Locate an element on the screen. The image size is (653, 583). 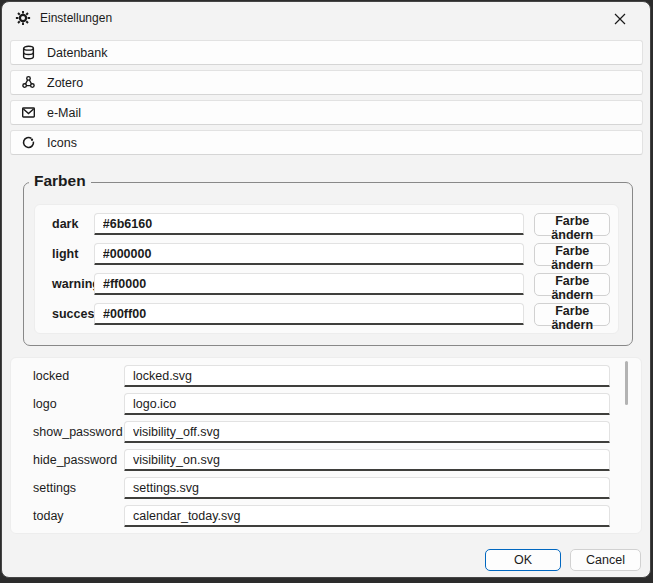
change-color-button-success: Farbe ändern is located at coordinates (572, 314).